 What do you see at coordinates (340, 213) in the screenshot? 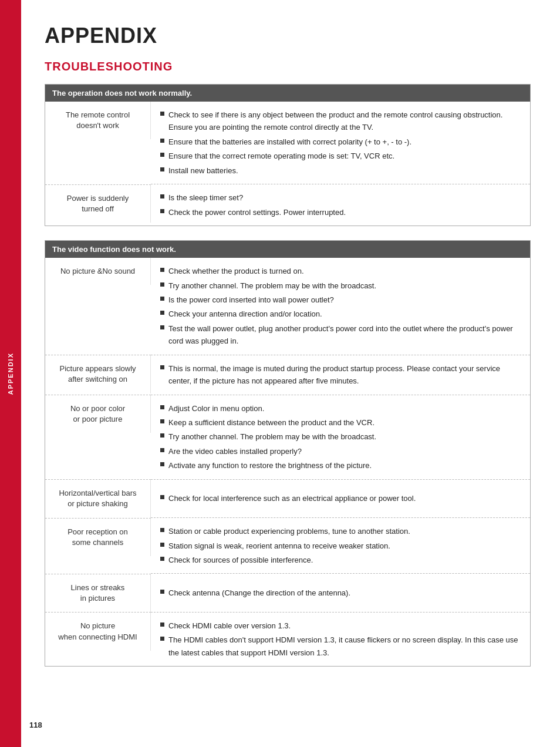
I see `bullet-item: Check the power control settings. Power …` at bounding box center [340, 213].